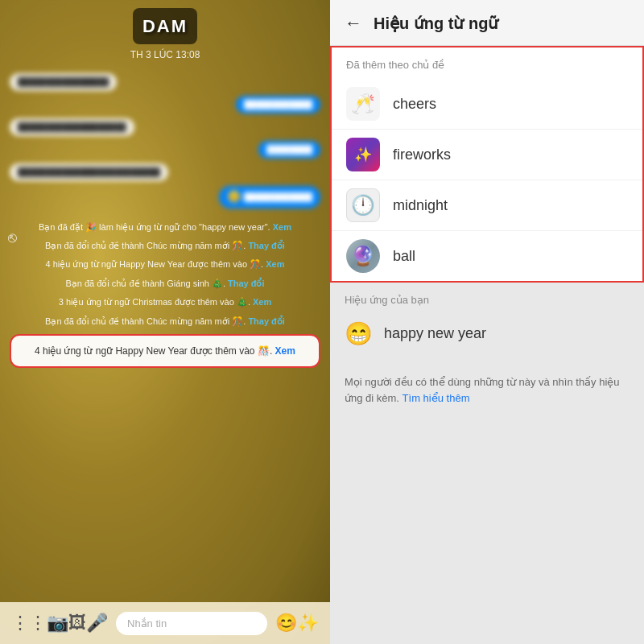 The height and width of the screenshot is (644, 644). What do you see at coordinates (165, 303) in the screenshot?
I see `sys-msg-5: 3 hiệu ứng từ ngữ Christmas được thêm và…` at bounding box center [165, 303].